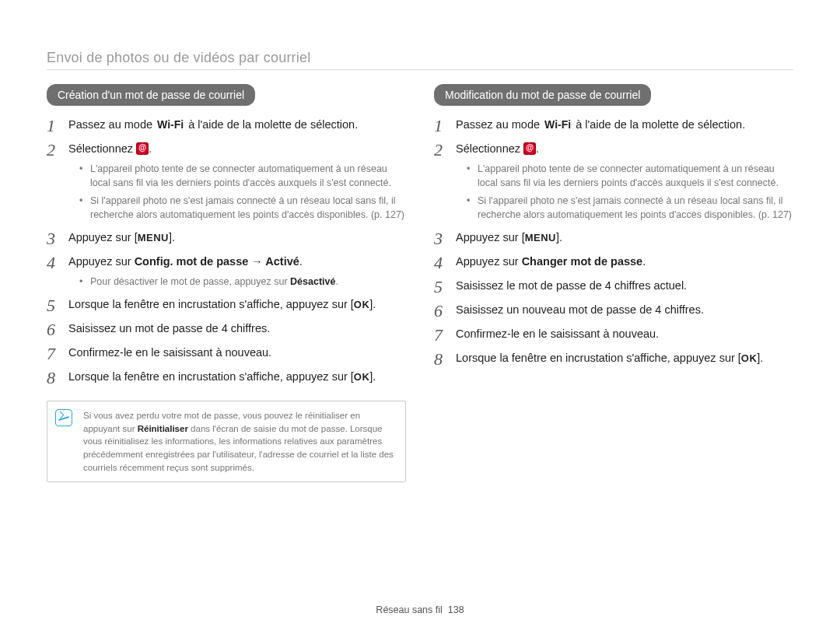  What do you see at coordinates (420, 610) in the screenshot?
I see `page-footer: Réseau sans fil 138` at bounding box center [420, 610].